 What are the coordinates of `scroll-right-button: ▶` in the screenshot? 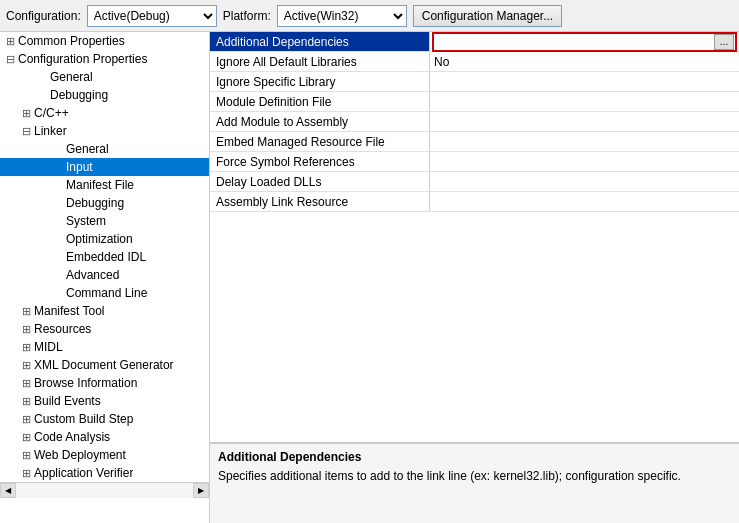 It's located at (201, 490).